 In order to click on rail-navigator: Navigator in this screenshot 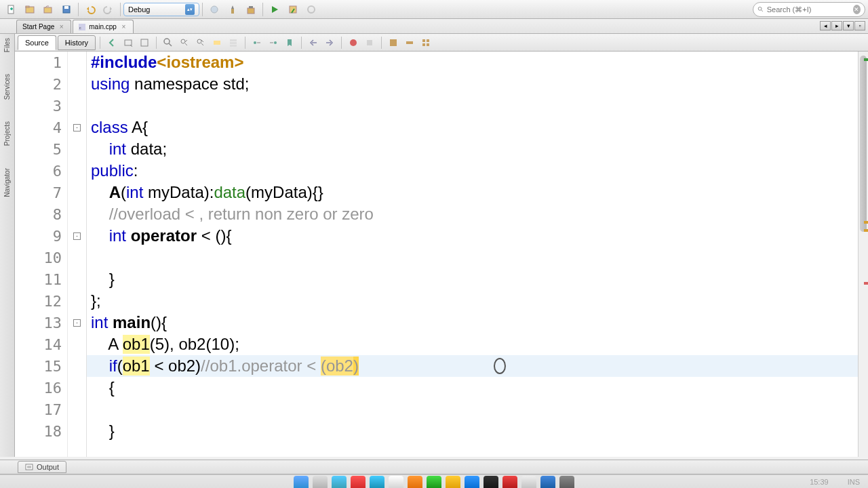, I will do `click(7, 183)`.